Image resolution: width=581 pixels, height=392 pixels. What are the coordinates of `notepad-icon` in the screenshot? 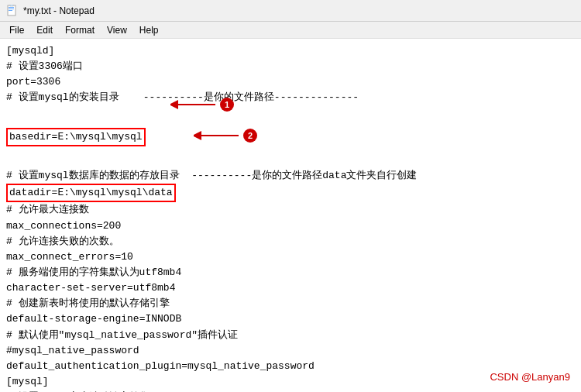 It's located at (12, 11).